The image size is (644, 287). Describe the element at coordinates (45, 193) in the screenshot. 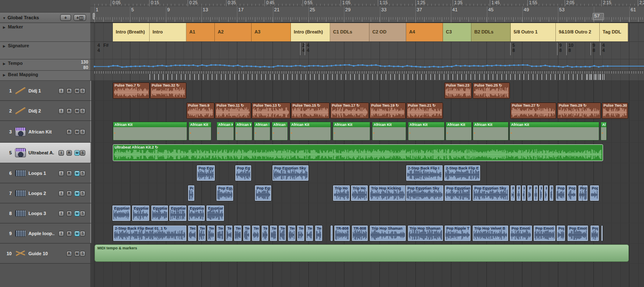

I see `track-header-7: 7Loops 2IRMS` at that location.